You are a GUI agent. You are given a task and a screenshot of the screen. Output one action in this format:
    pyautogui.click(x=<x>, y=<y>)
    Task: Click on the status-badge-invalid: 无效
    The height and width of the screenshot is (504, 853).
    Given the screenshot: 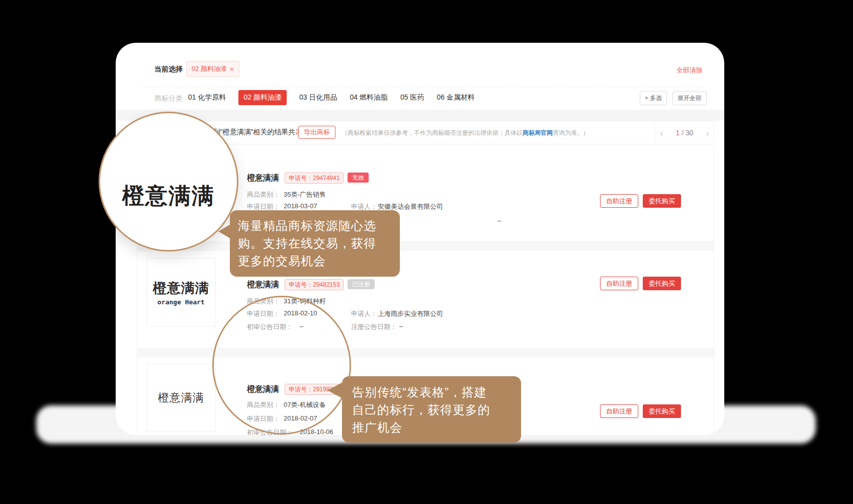 What is the action you would take?
    pyautogui.click(x=358, y=178)
    